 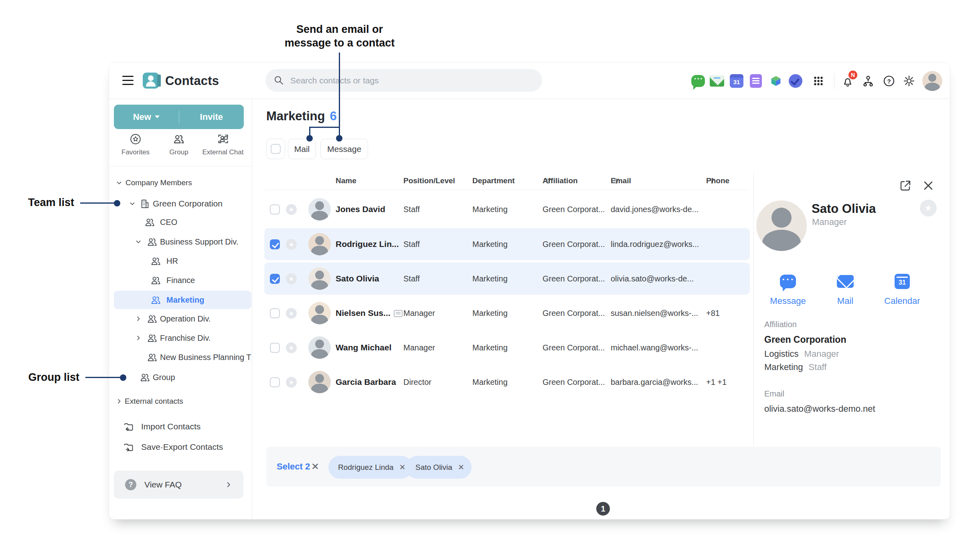 What do you see at coordinates (344, 149) in the screenshot?
I see `message-button: Message` at bounding box center [344, 149].